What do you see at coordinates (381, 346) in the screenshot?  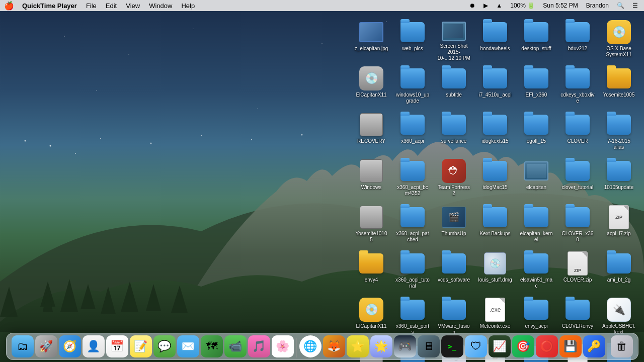 I see `dock-icon-star2: 🌟` at bounding box center [381, 346].